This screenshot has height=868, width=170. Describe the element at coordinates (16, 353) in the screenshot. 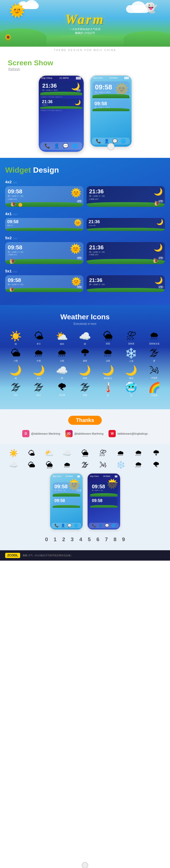

I see `light-rain-emoji: 🌥` at that location.